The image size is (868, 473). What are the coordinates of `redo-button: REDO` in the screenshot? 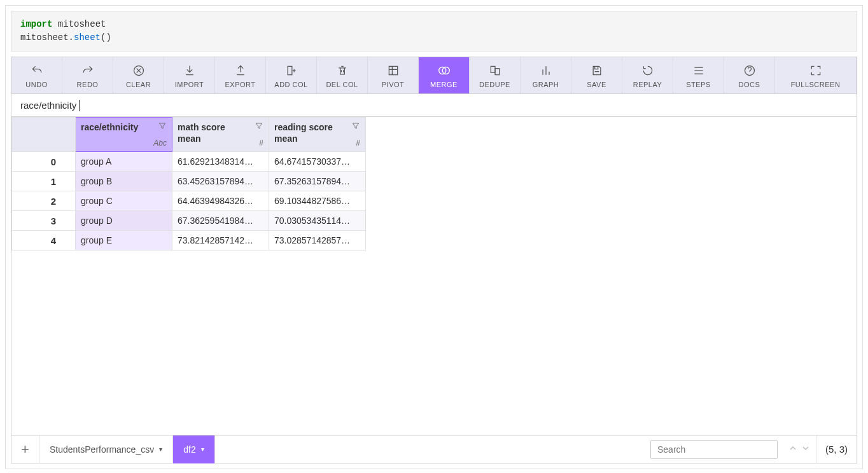 It's located at (88, 75).